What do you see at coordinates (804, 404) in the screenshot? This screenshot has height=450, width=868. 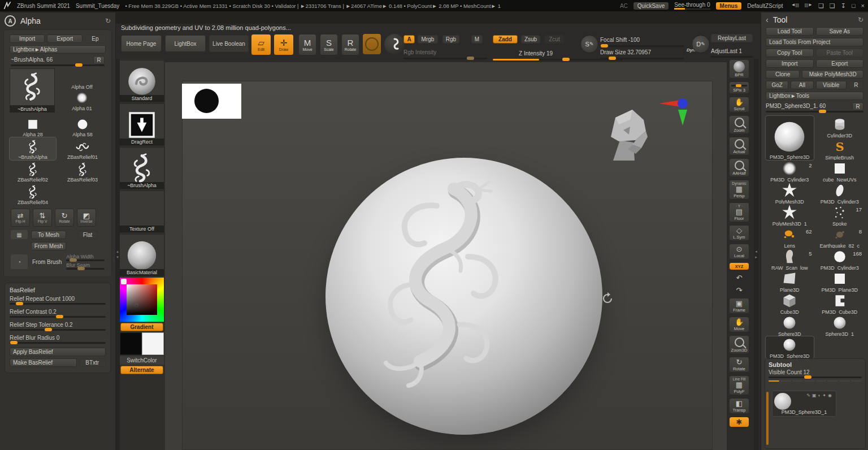 I see `subtool-item: ✎▣◐✦◉ PM3D_Sphere3D_1` at bounding box center [804, 404].